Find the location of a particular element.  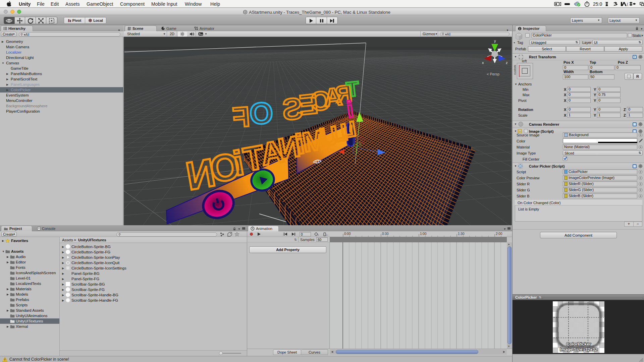

svg-text: 1:00 is located at coordinates (423, 234).